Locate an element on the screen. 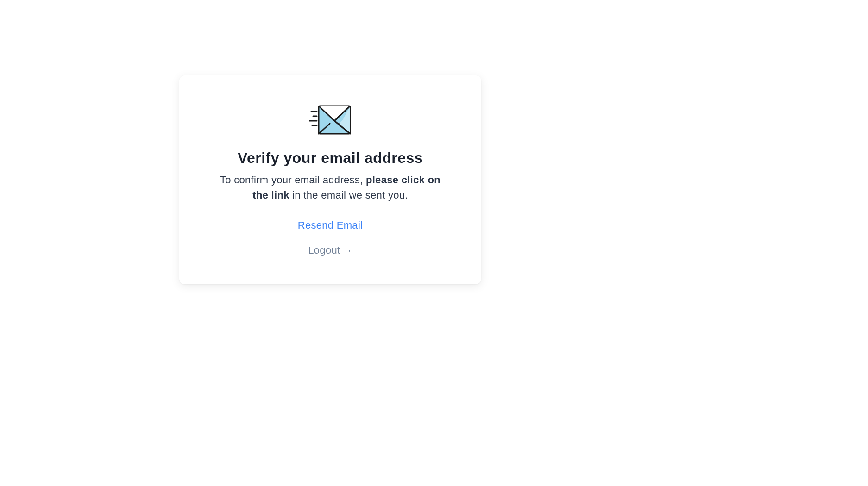 Image resolution: width=868 pixels, height=486 pixels. verify-email-title: Verify your email address is located at coordinates (330, 158).